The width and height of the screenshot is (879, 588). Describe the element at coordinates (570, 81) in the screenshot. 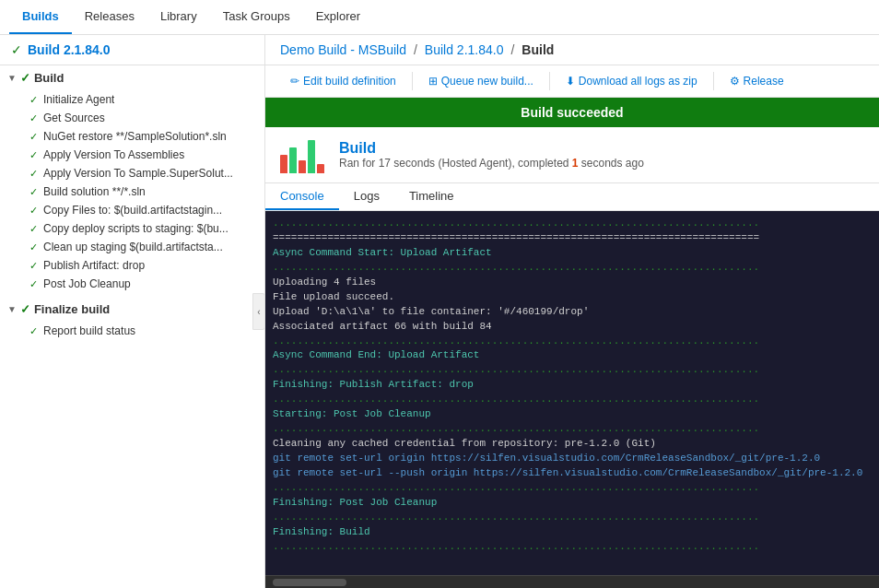

I see `download-icon: ⬇` at that location.